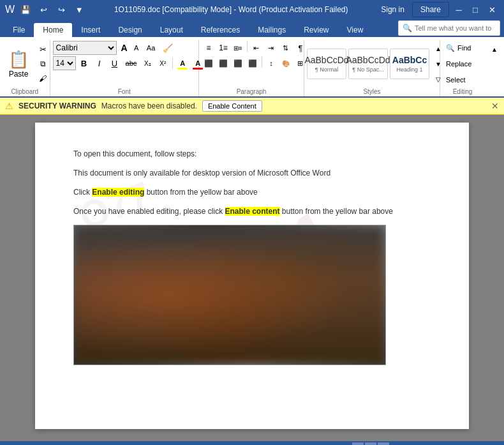 This screenshot has width=504, height=445. I want to click on bullets-button: ≡, so click(209, 48).